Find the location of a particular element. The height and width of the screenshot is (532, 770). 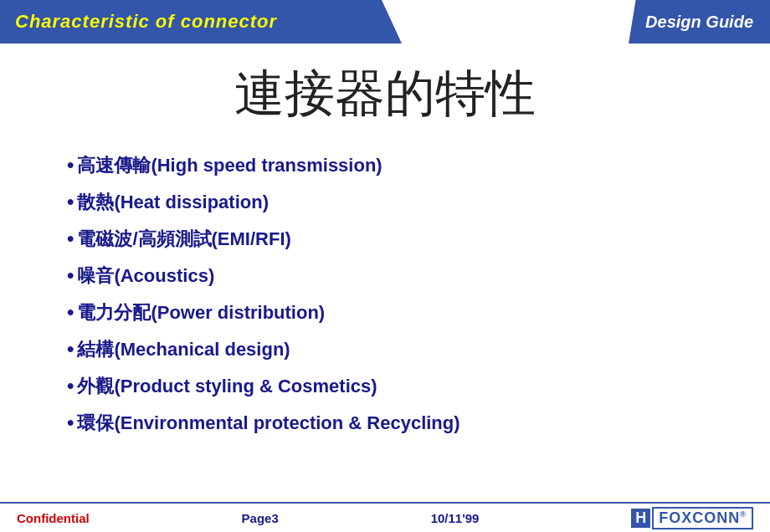

page-header: Characteristic of connector Design Guide is located at coordinates (385, 22).